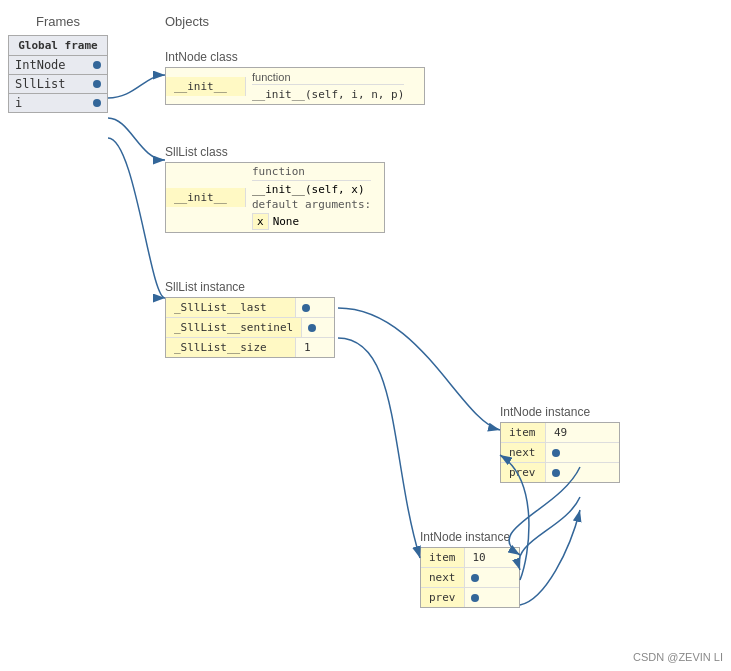  What do you see at coordinates (560, 433) in the screenshot?
I see `inst1-row-item: item 49` at bounding box center [560, 433].